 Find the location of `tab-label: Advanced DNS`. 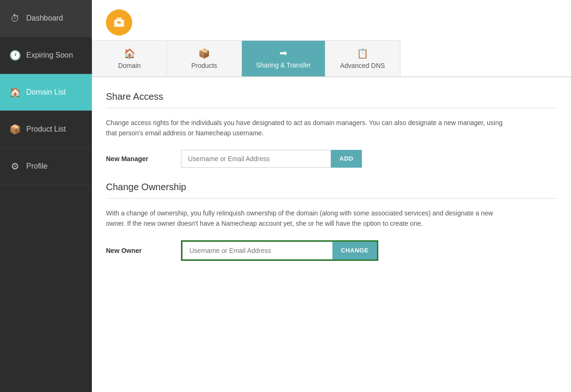

tab-label: Advanced DNS is located at coordinates (362, 66).